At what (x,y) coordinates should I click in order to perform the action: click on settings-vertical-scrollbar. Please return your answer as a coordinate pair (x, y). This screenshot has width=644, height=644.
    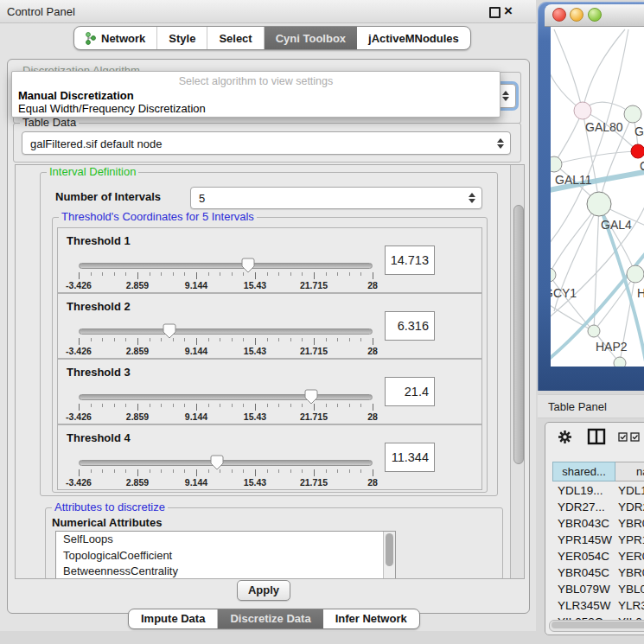
    Looking at the image, I should click on (517, 372).